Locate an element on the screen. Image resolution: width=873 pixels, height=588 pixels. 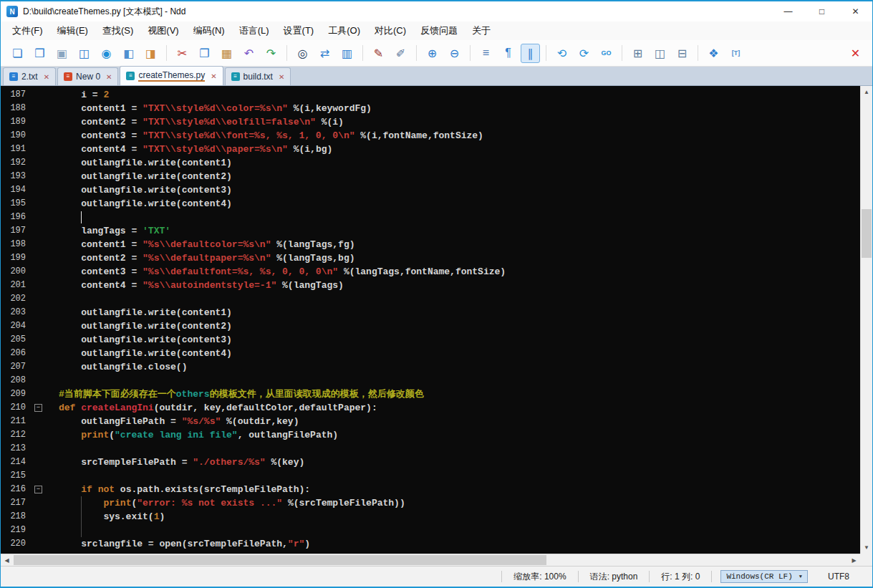
menu-item-1: 编辑(E) is located at coordinates (73, 31).